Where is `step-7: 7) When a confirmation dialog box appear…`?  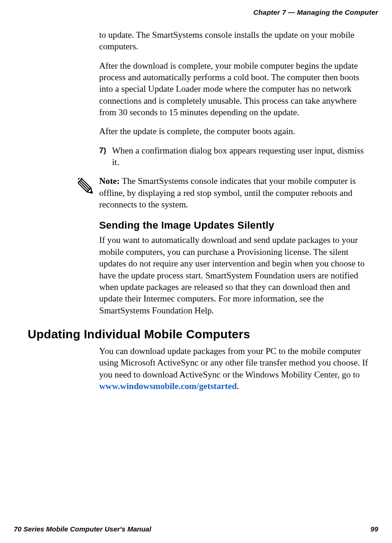 step-7: 7) When a confirmation dialog box appear… is located at coordinates (236, 157).